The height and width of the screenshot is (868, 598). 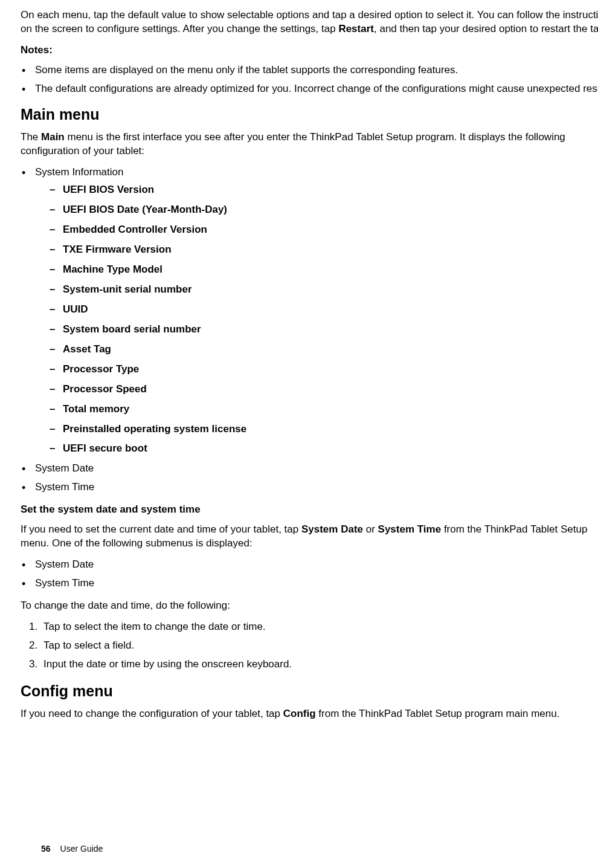 I want to click on submenu-item: System Date, so click(x=309, y=565).